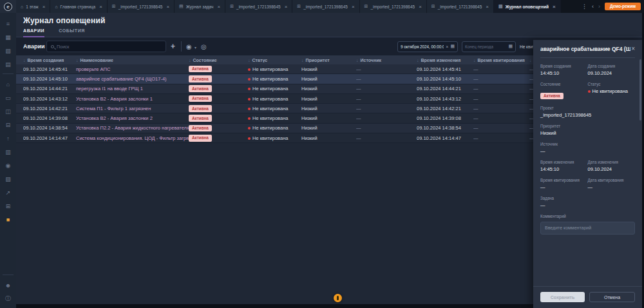 This screenshot has height=308, width=644. Describe the element at coordinates (445, 61) in the screenshot. I see `table-column-header: ↓ Время изменения` at that location.